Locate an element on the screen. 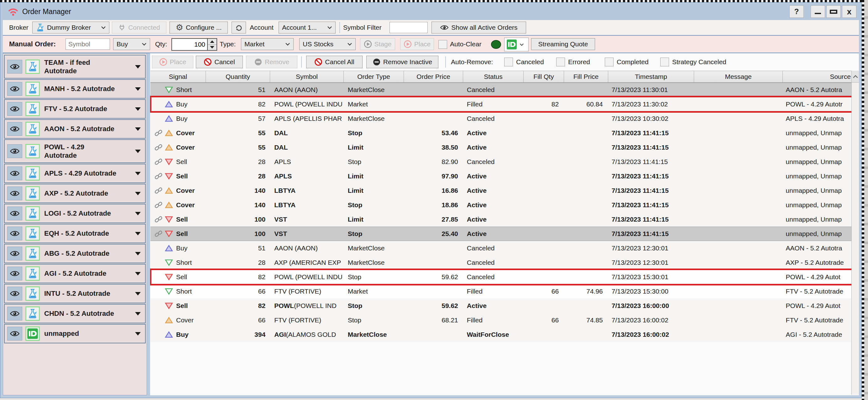 Image resolution: width=868 pixels, height=400 pixels. column-header-quantity: Quantity is located at coordinates (238, 77).